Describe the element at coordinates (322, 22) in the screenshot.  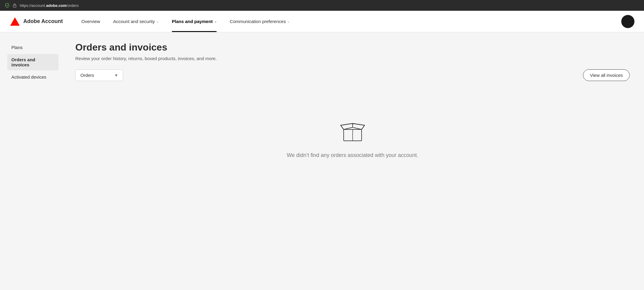
I see `top-nav: Adobe Account Overview Account and secur…` at that location.